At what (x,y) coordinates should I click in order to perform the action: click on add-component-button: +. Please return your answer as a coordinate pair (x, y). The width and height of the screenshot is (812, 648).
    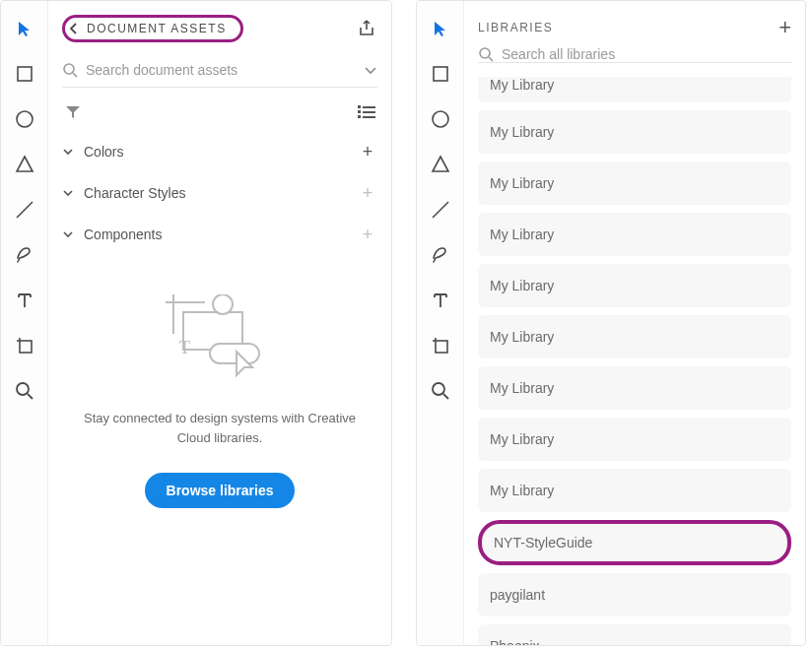
    Looking at the image, I should click on (368, 234).